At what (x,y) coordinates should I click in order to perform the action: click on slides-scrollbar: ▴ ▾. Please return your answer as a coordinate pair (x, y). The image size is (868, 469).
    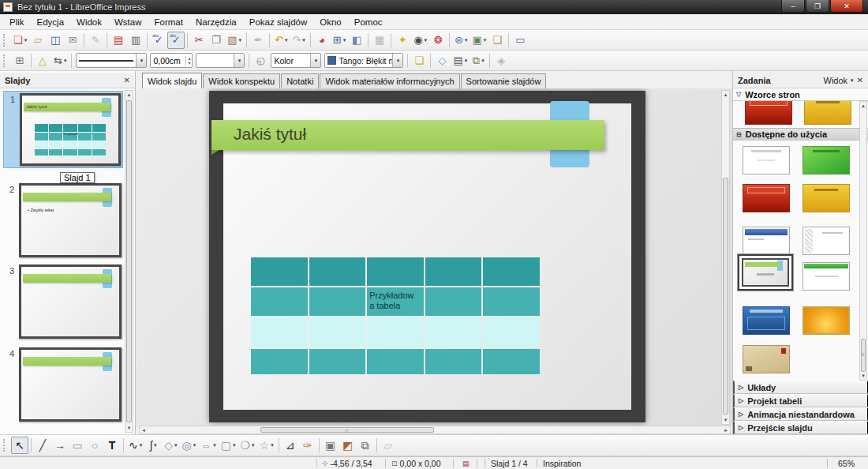
    Looking at the image, I should click on (129, 261).